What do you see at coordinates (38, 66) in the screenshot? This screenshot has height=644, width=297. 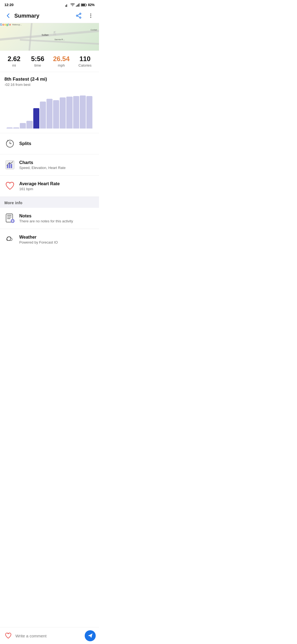 I see `stat-time-label: time` at bounding box center [38, 66].